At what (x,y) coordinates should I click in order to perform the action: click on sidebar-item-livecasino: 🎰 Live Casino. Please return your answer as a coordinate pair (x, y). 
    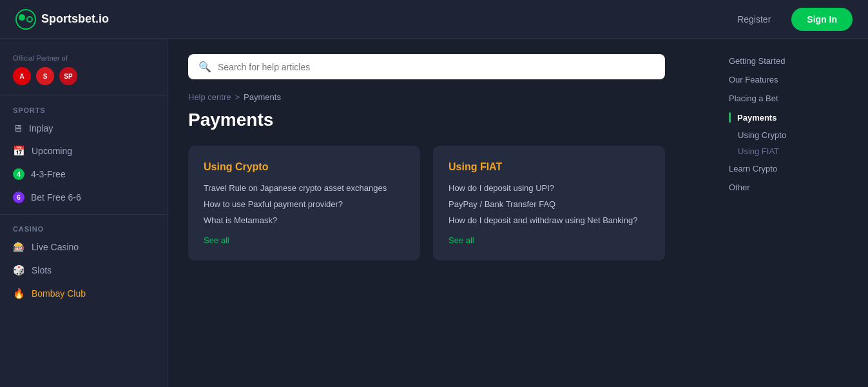
    Looking at the image, I should click on (84, 247).